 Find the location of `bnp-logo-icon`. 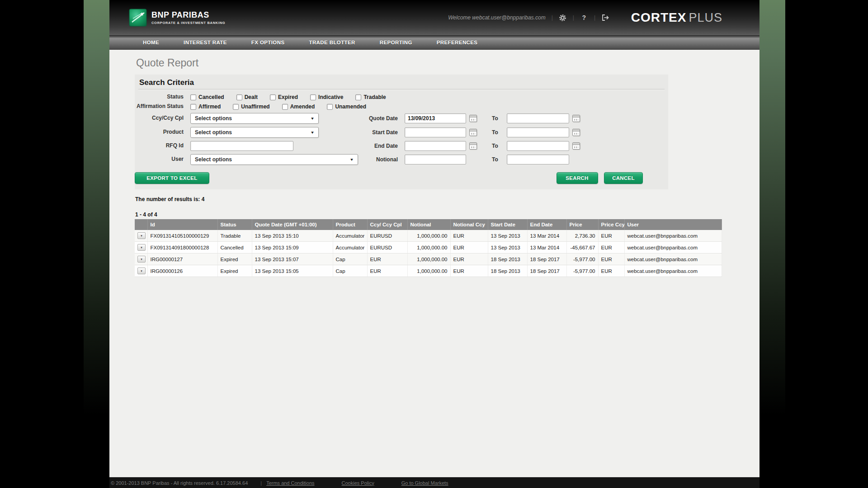

bnp-logo-icon is located at coordinates (138, 18).